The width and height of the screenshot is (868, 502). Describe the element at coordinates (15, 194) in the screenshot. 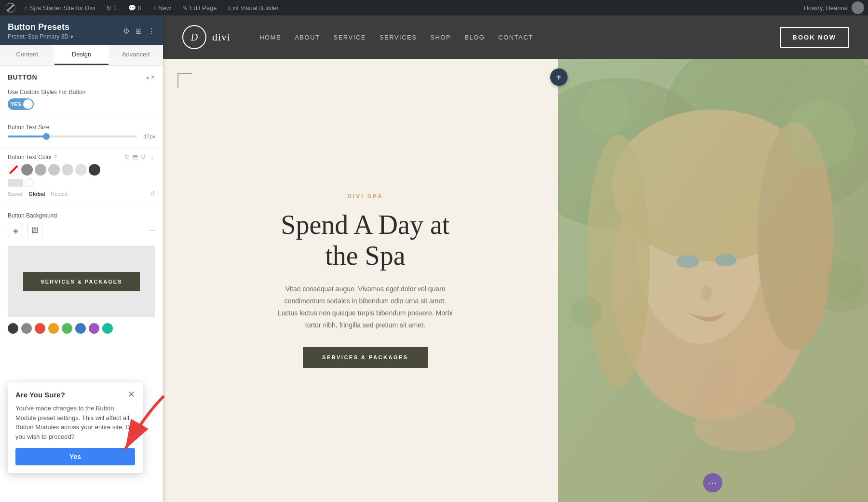

I see `sub-tab-saved: Saved` at that location.